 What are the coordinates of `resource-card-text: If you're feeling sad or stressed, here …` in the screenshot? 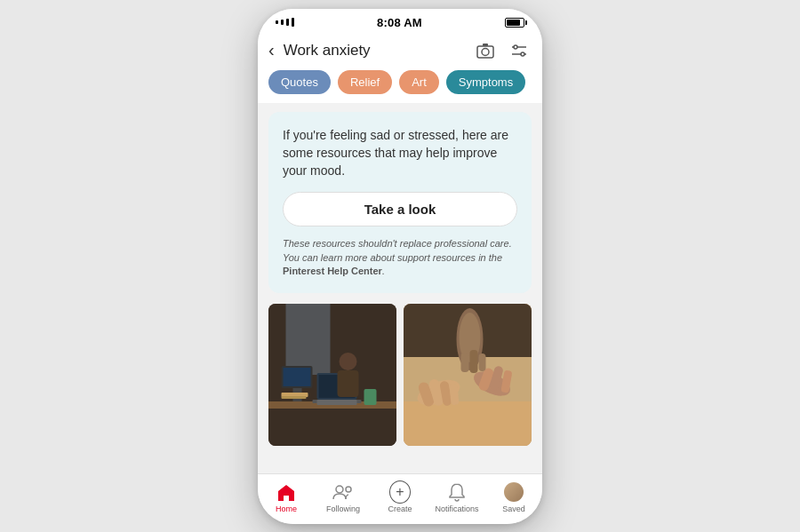 It's located at (400, 153).